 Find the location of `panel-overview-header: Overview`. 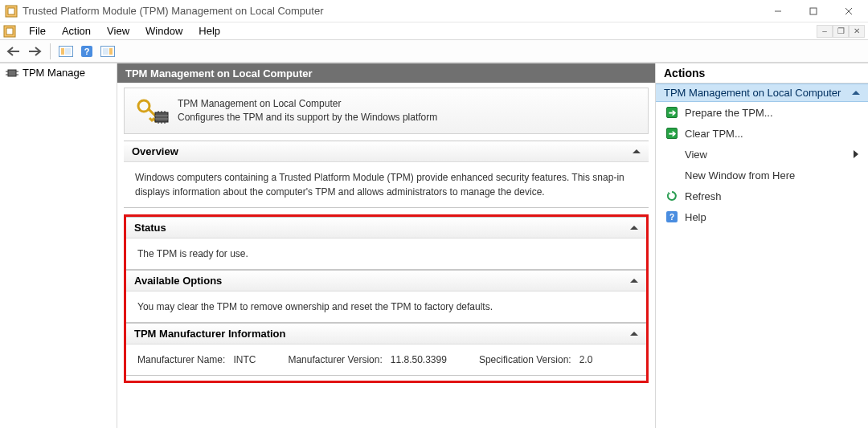

panel-overview-header: Overview is located at coordinates (386, 152).